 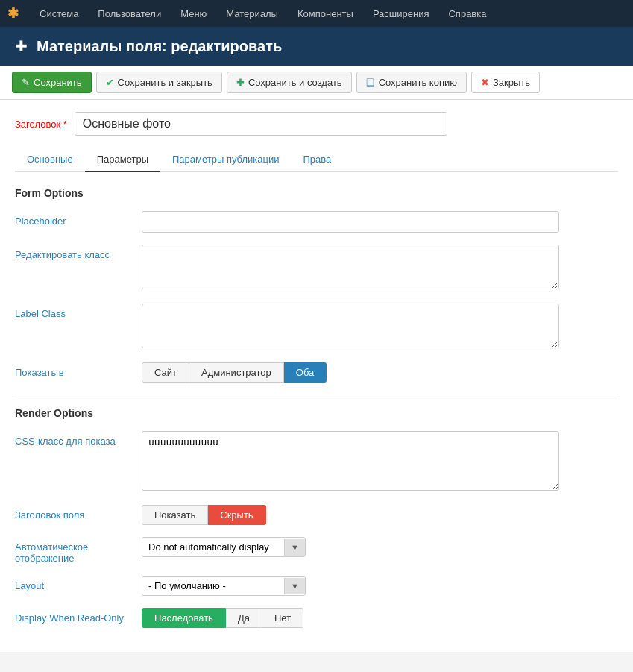 I want to click on nav-item-materials: Материалы, so click(x=252, y=13).